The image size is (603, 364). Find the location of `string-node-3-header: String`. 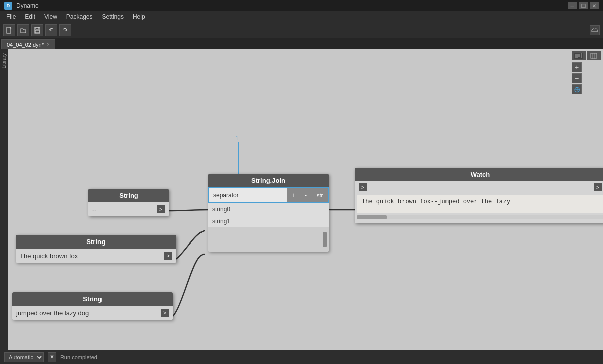

string-node-3-header: String is located at coordinates (92, 299).